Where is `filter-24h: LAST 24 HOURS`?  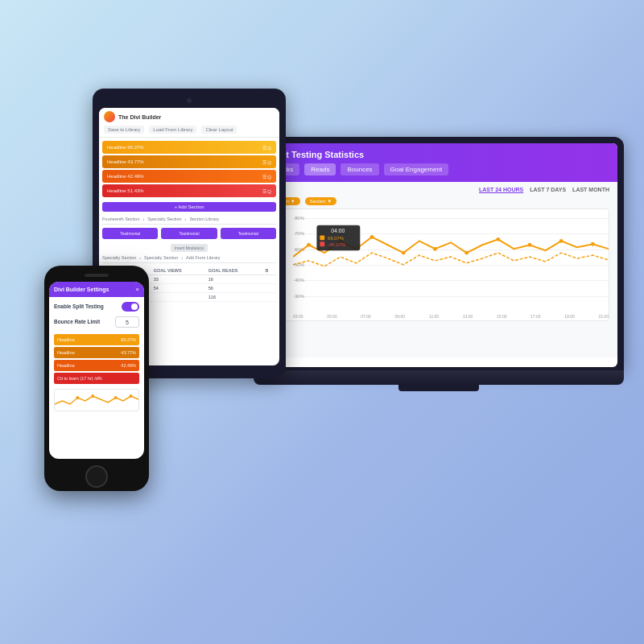 filter-24h: LAST 24 HOURS is located at coordinates (501, 190).